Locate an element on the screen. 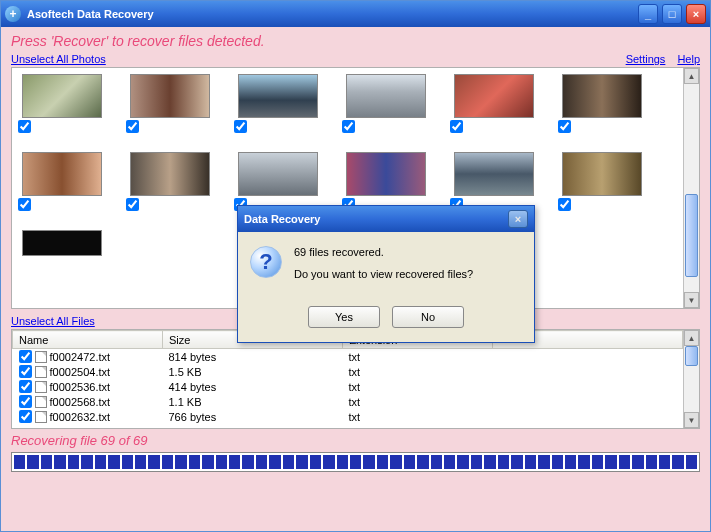  table-row: f0002536.txt414 bytestxt is located at coordinates (348, 386).